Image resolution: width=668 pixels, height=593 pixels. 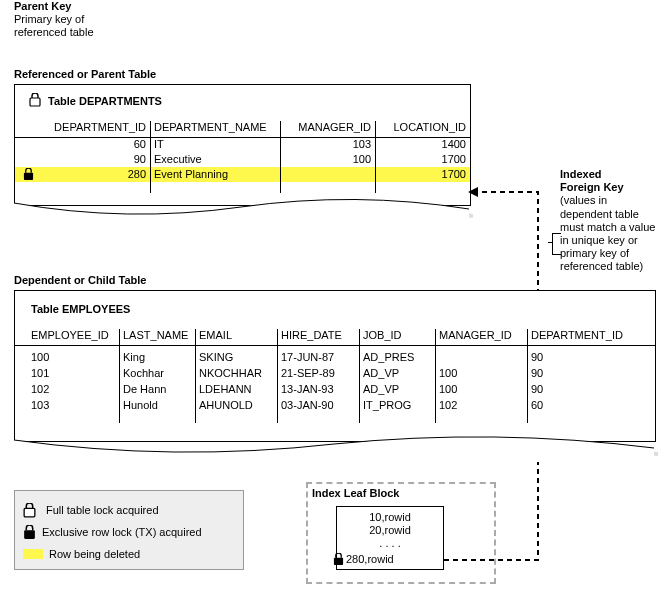 What do you see at coordinates (397, 336) in the screenshot?
I see `emp-col-job: JOB_ID` at bounding box center [397, 336].